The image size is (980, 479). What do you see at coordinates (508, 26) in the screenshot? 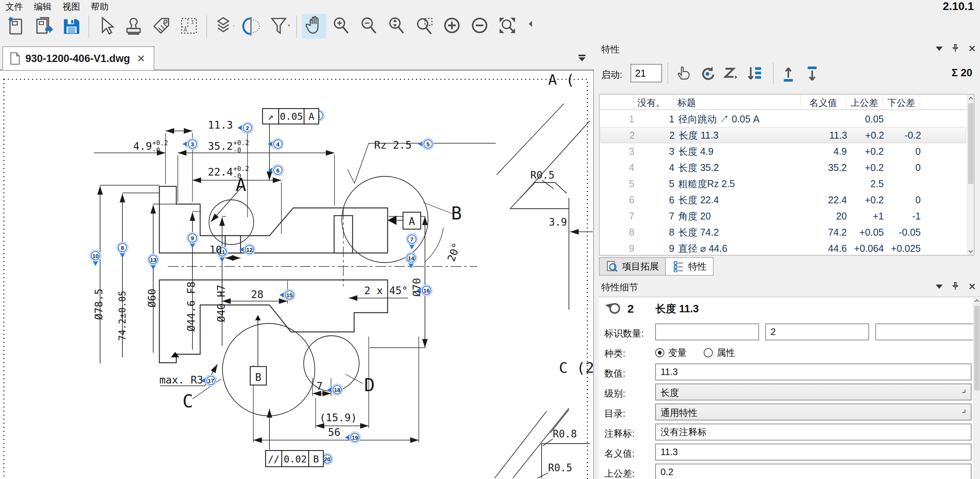
I see `zoom-fit-icon` at bounding box center [508, 26].